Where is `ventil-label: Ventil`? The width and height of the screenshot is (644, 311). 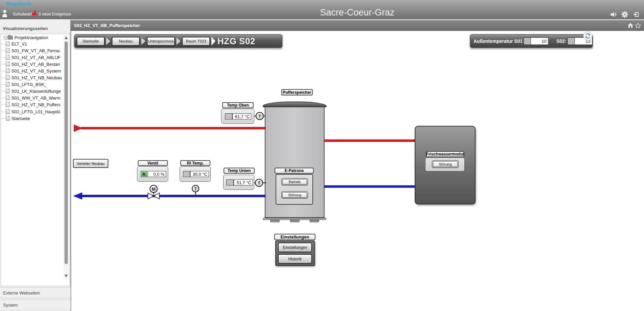 ventil-label: Ventil is located at coordinates (153, 163).